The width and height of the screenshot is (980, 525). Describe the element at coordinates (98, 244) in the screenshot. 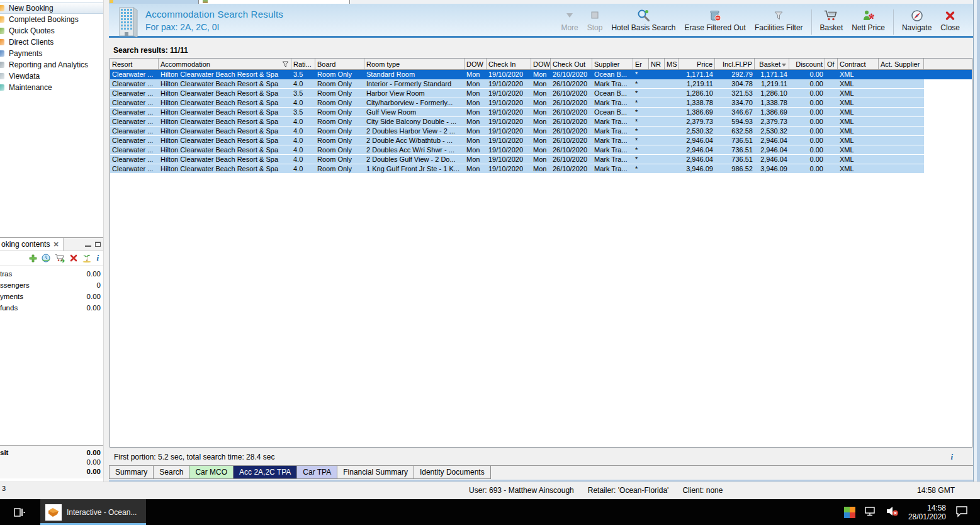

I see `maximize-icon` at that location.